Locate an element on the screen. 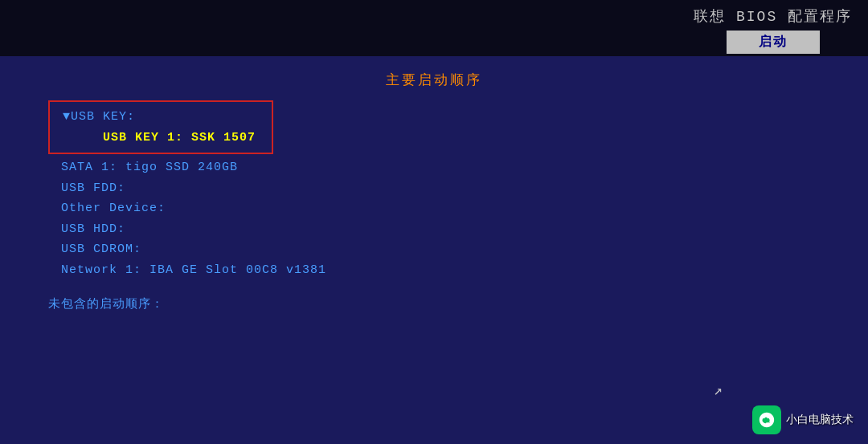  tab-boot: 启动 is located at coordinates (773, 42).